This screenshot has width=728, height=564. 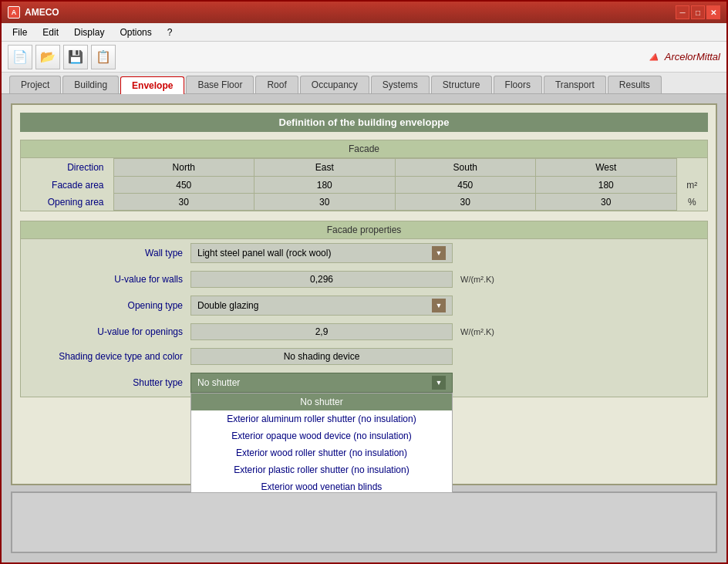 What do you see at coordinates (606, 202) in the screenshot?
I see `opening-area-west: 30` at bounding box center [606, 202].